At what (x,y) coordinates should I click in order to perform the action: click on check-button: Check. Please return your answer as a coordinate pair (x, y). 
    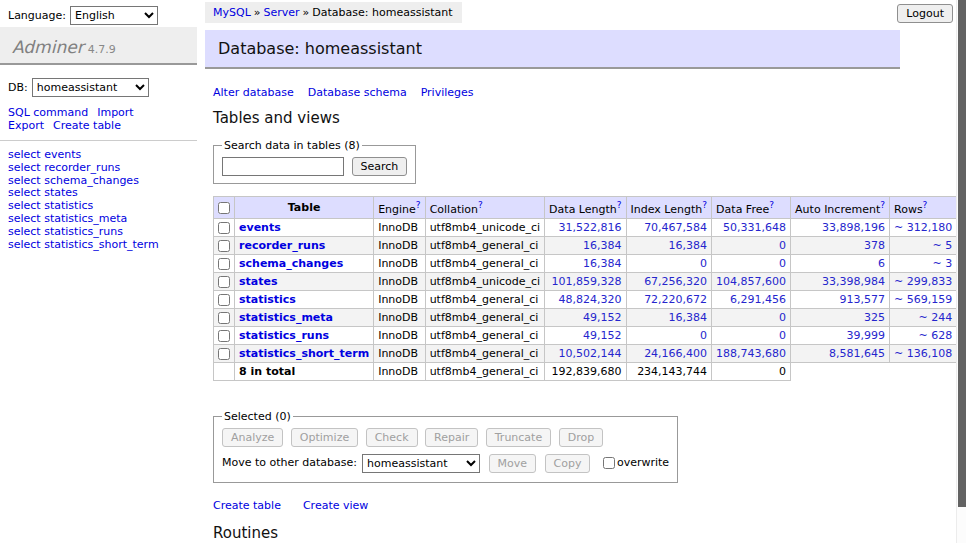
    Looking at the image, I should click on (392, 438).